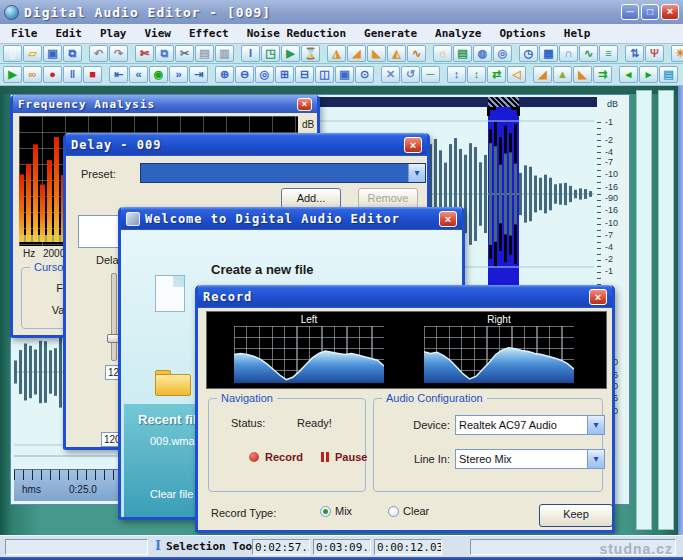 This screenshot has width=683, height=560. What do you see at coordinates (296, 34) in the screenshot?
I see `menu-noise-reduction: Noise Reduction` at bounding box center [296, 34].